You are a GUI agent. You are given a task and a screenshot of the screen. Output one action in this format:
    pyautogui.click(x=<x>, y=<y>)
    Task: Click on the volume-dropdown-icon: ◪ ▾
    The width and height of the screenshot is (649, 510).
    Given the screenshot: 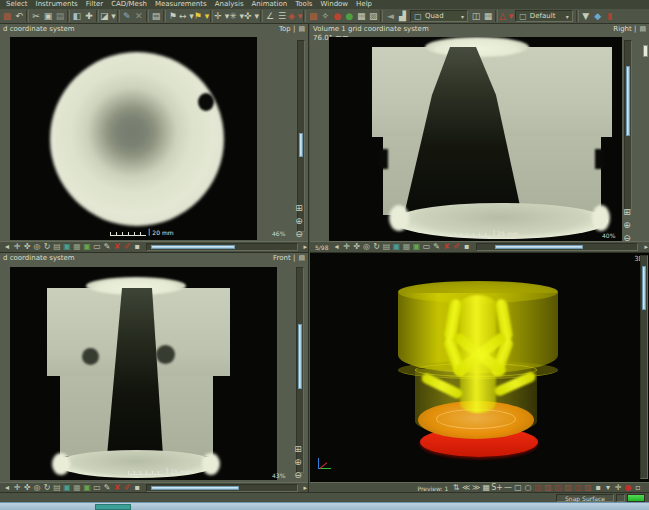 What is the action you would take?
    pyautogui.click(x=108, y=16)
    